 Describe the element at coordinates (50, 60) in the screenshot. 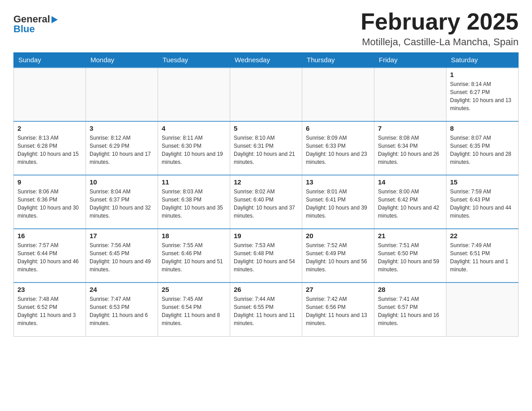

I see `calendar-header-sunday: Sunday` at that location.